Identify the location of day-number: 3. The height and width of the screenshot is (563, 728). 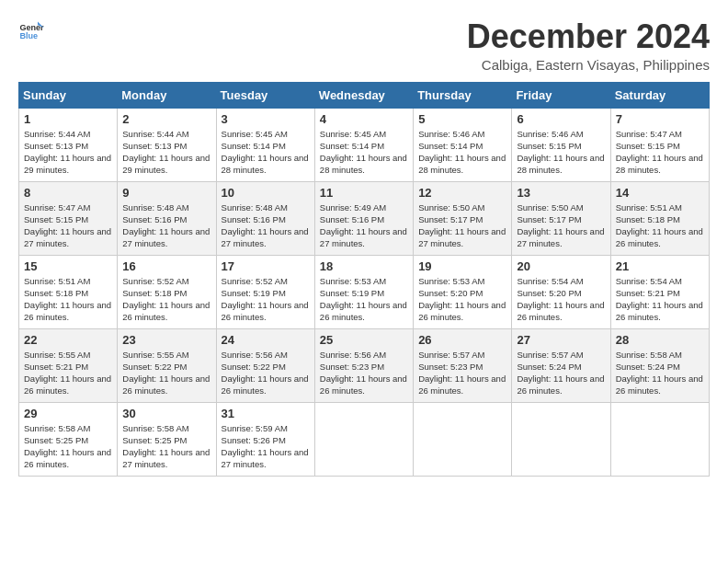
(266, 120).